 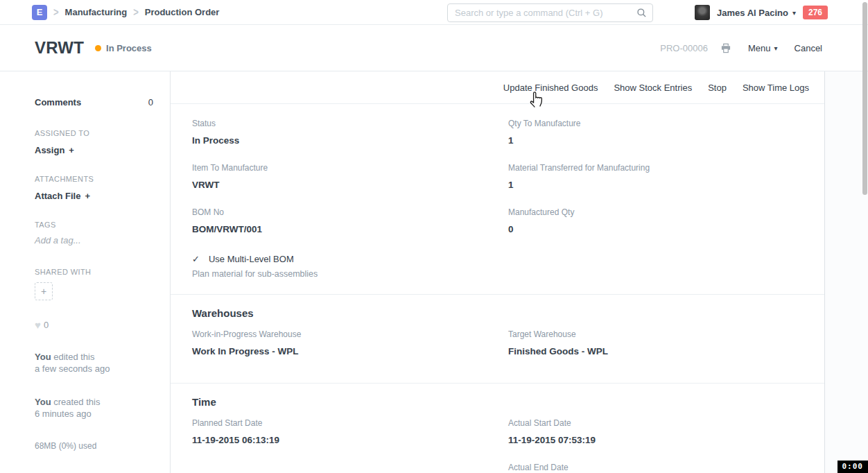 I want to click on search-icon, so click(x=642, y=14).